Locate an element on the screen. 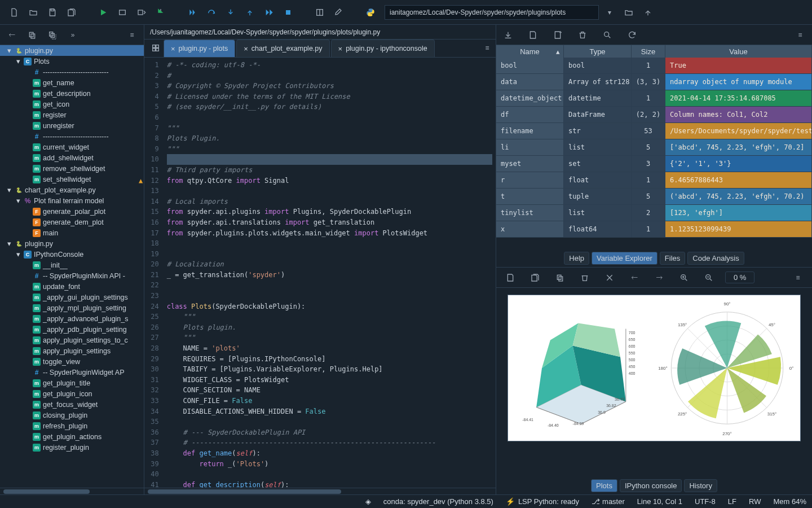 Image resolution: width=812 pixels, height=508 pixels. delete-all-plots-button is located at coordinates (610, 278).